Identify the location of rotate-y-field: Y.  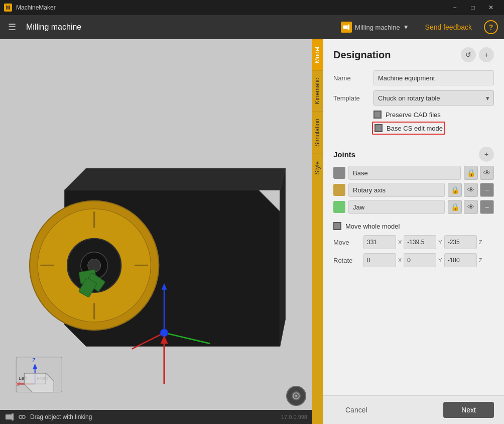
(423, 260).